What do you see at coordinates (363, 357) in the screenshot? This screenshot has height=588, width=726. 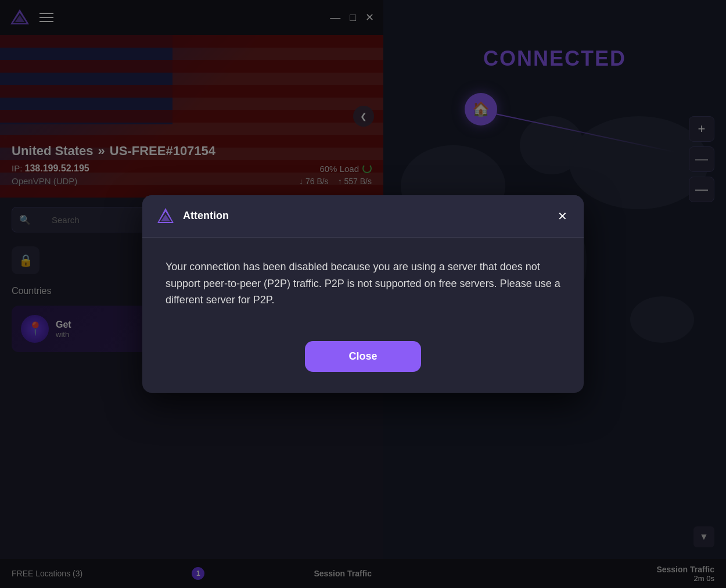 I see `close-modal-button: Close` at bounding box center [363, 357].